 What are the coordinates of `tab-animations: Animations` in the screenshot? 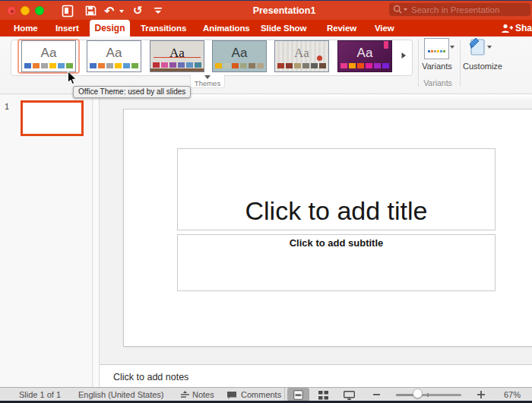 It's located at (226, 28).